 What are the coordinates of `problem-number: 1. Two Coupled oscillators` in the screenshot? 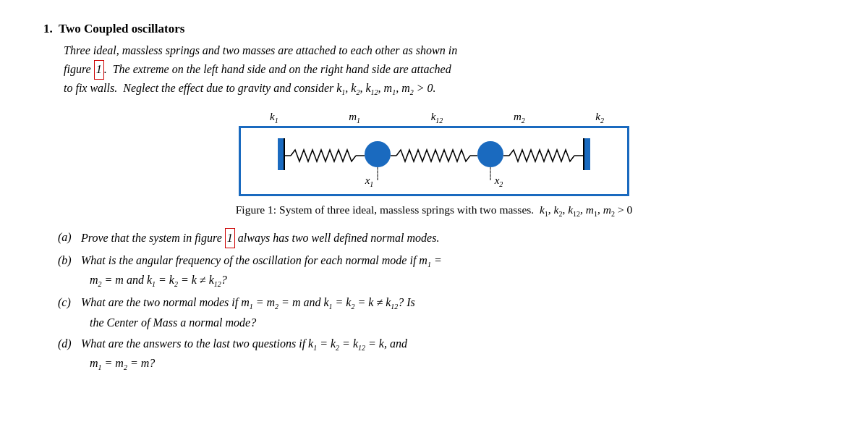 It's located at (434, 29).